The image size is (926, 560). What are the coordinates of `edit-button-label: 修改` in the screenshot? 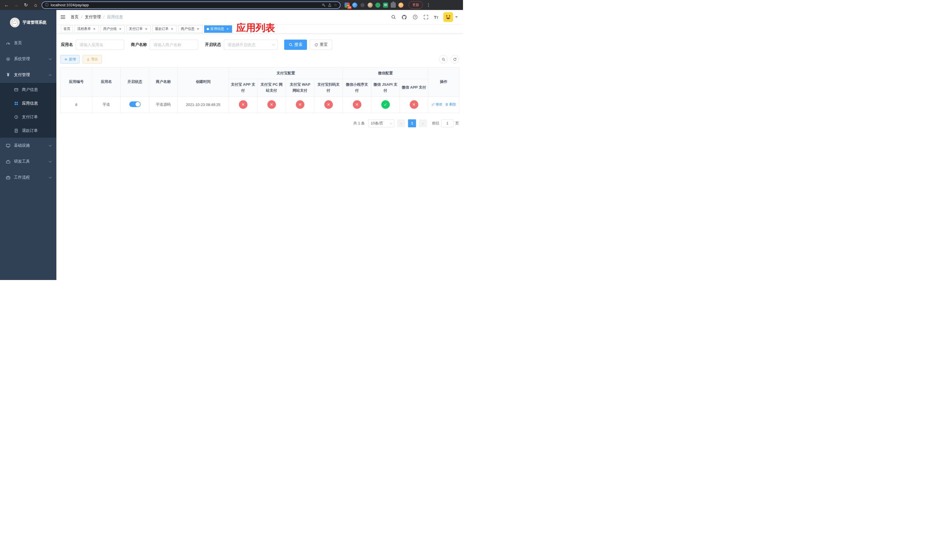 It's located at (439, 104).